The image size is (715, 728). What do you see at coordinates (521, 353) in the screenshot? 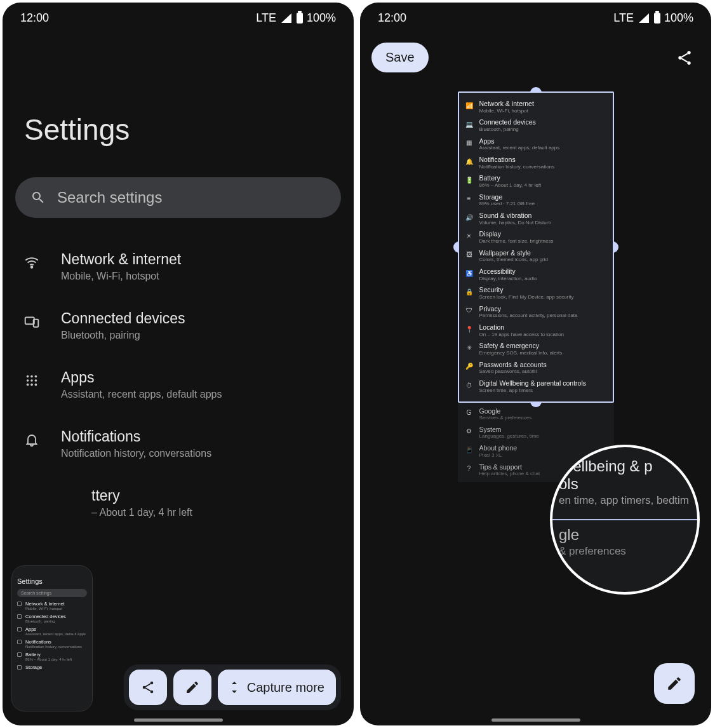
I see `mini-sub: Emergency SOS, medical info, alerts` at bounding box center [521, 353].